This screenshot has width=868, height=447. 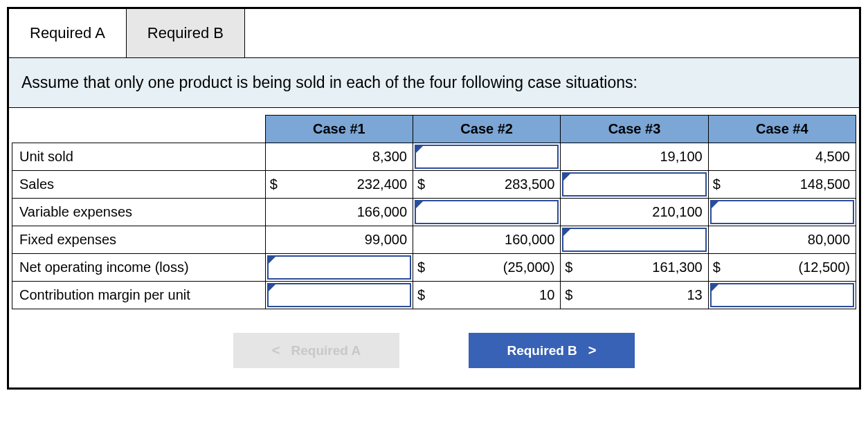 I want to click on sales-c2: $283,500, so click(x=487, y=185).